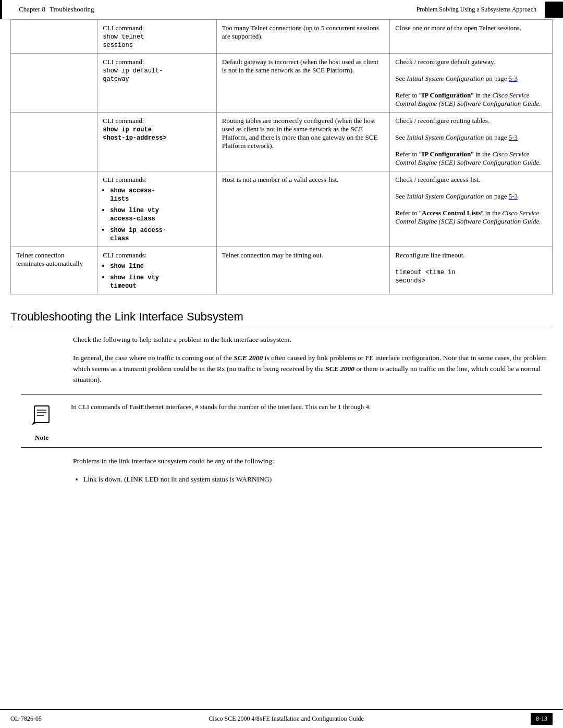 The image size is (563, 728). Describe the element at coordinates (157, 36) in the screenshot. I see `col2-cell: CLI command: show telnetsessions` at that location.